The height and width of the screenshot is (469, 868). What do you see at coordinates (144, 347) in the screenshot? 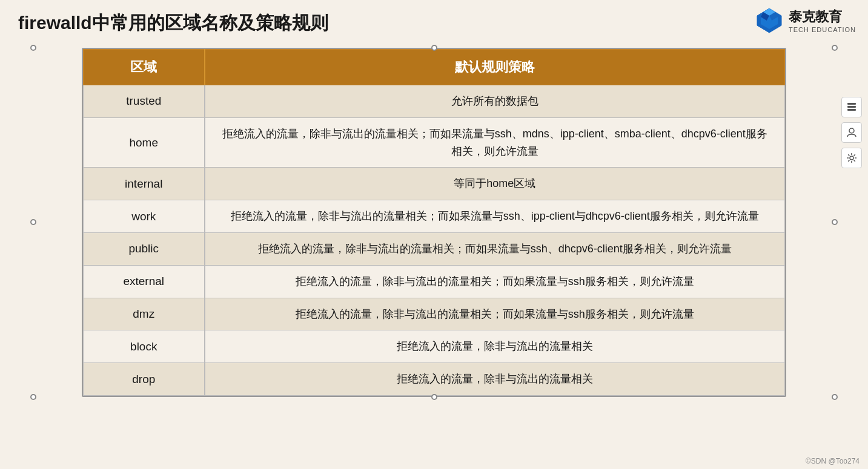
I see `zone-cell: block` at bounding box center [144, 347].